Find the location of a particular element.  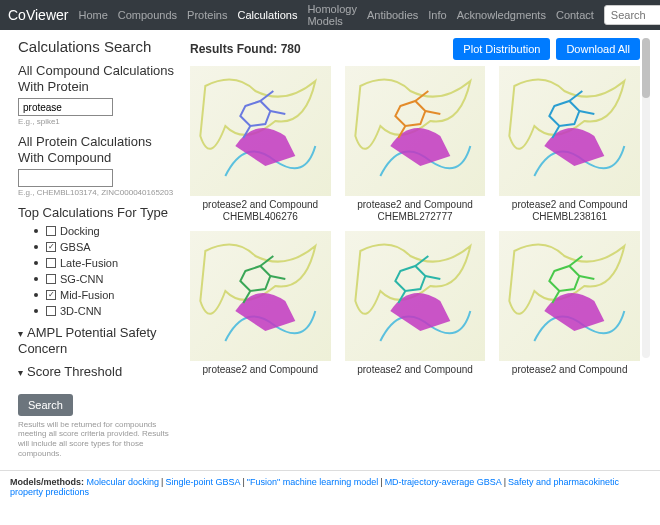

result-card: protease2 and CompoundCHEMBL272777 is located at coordinates (416, 144).